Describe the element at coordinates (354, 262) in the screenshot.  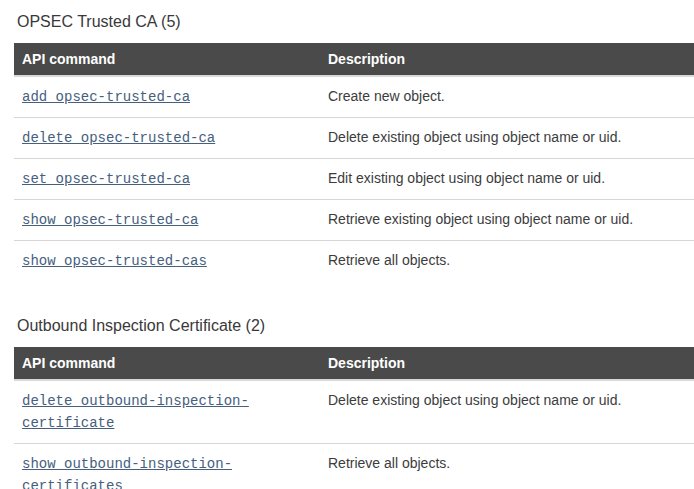
I see `table-row: show opsec-trusted-cas Retrieve all obje…` at that location.